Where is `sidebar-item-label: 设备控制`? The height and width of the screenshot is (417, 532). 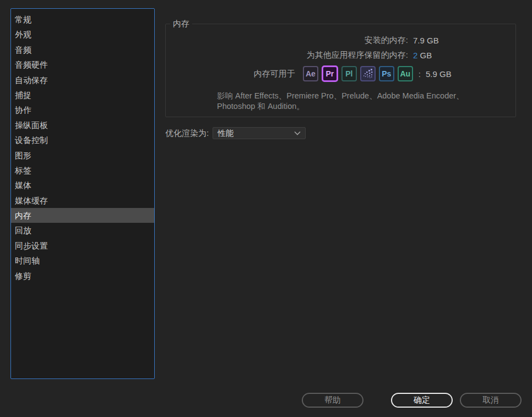
sidebar-item-label: 设备控制 is located at coordinates (31, 140).